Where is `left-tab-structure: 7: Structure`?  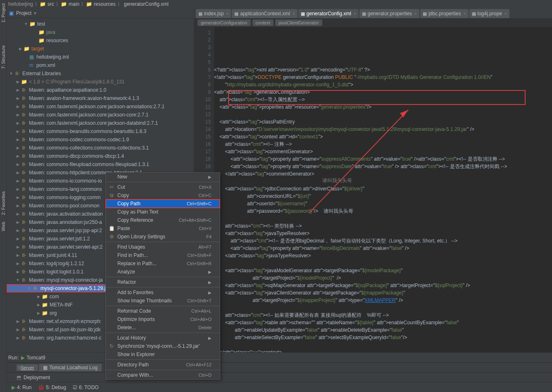
left-tab-structure: 7: Structure is located at coordinates (3, 57).